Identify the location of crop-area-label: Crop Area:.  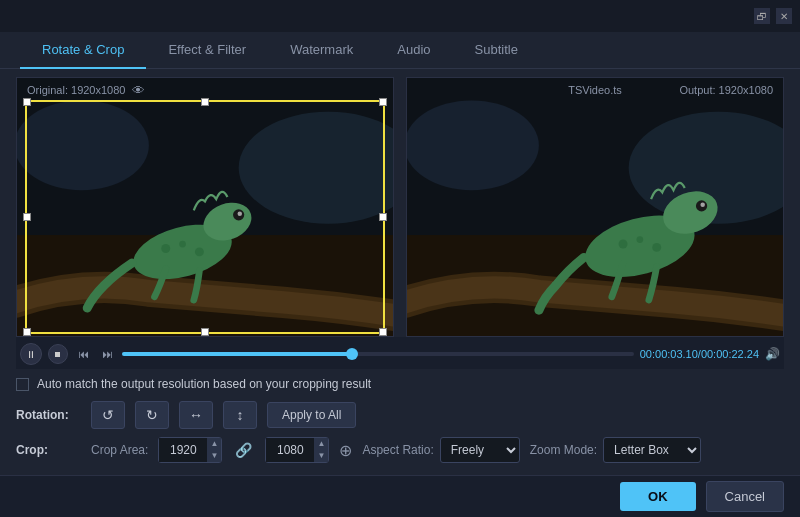
(120, 450).